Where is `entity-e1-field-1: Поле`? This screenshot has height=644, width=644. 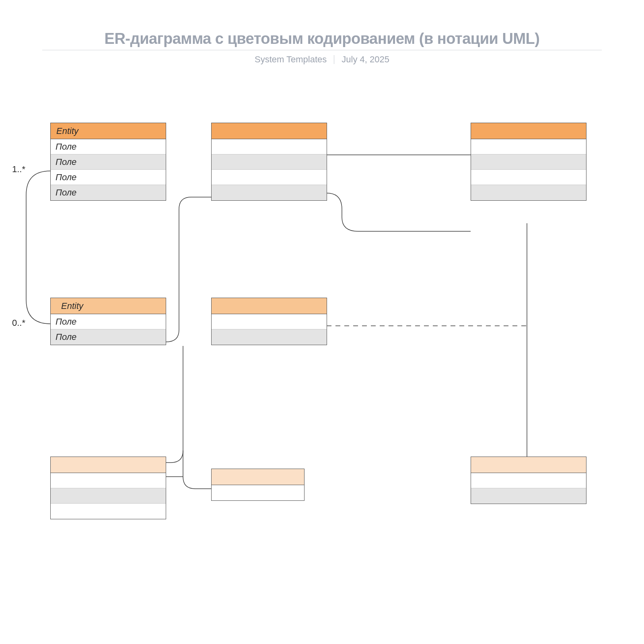
entity-e1-field-1: Поле is located at coordinates (108, 162).